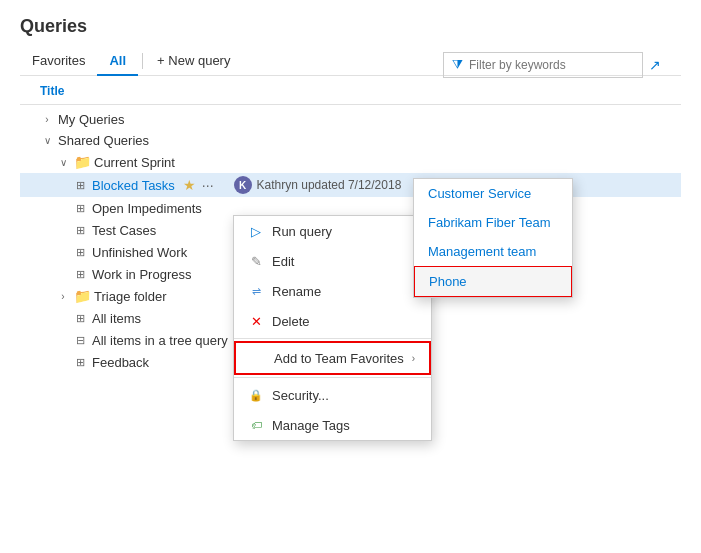  Describe the element at coordinates (332, 261) in the screenshot. I see `ctx-edit: ✎ Edit` at that location.